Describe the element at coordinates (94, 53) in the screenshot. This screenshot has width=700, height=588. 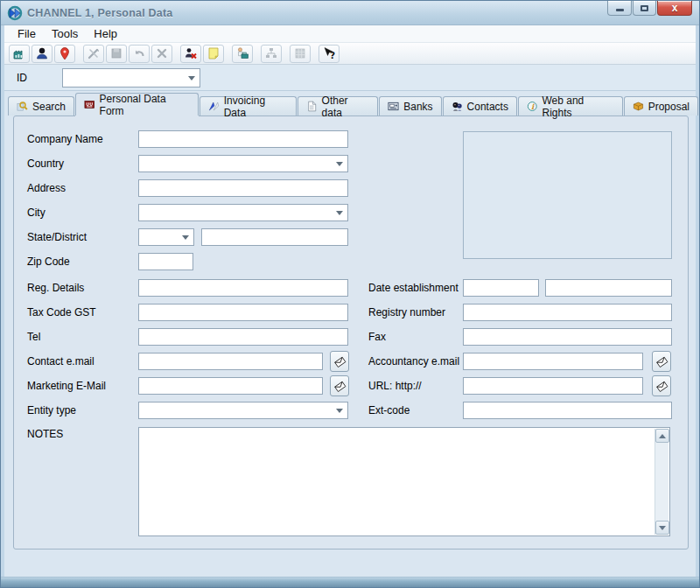
I see `tools-icon` at that location.